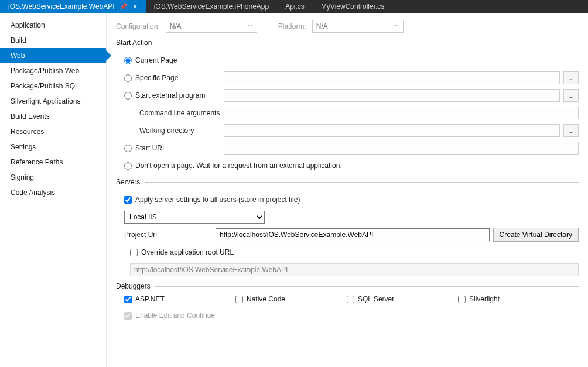 The width and height of the screenshot is (588, 367). I want to click on radio-start-url, so click(128, 149).